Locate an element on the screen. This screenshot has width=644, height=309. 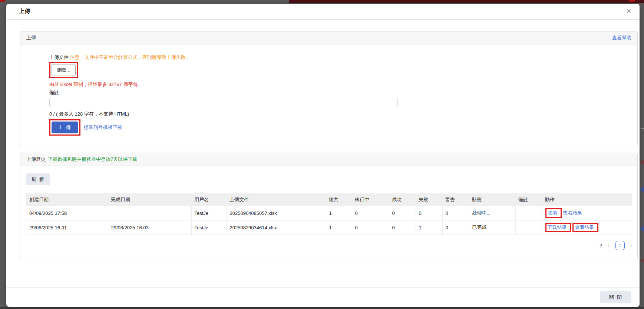
close-button: 關 閉 is located at coordinates (616, 297).